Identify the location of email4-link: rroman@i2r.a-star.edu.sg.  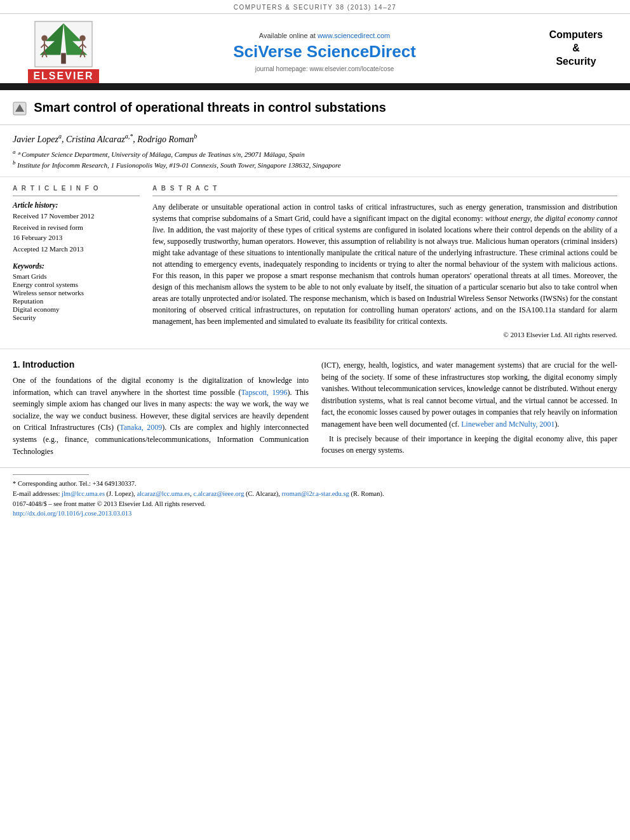
(316, 494).